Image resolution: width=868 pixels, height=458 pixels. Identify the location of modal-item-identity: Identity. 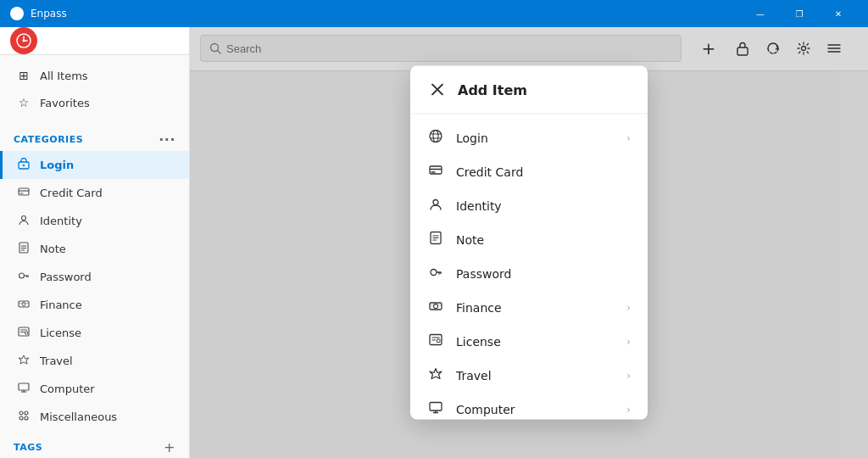
(529, 206).